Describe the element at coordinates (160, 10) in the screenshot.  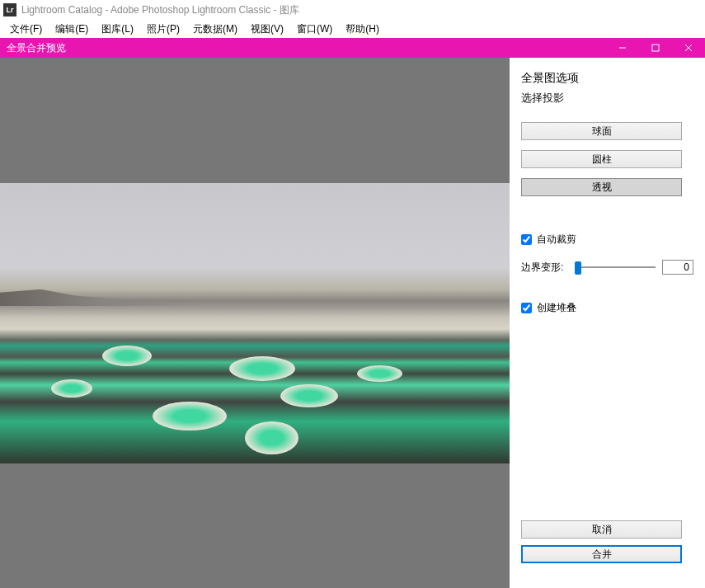
I see `app-title: Lightroom Catalog - Adobe Photoshop Ligh…` at that location.